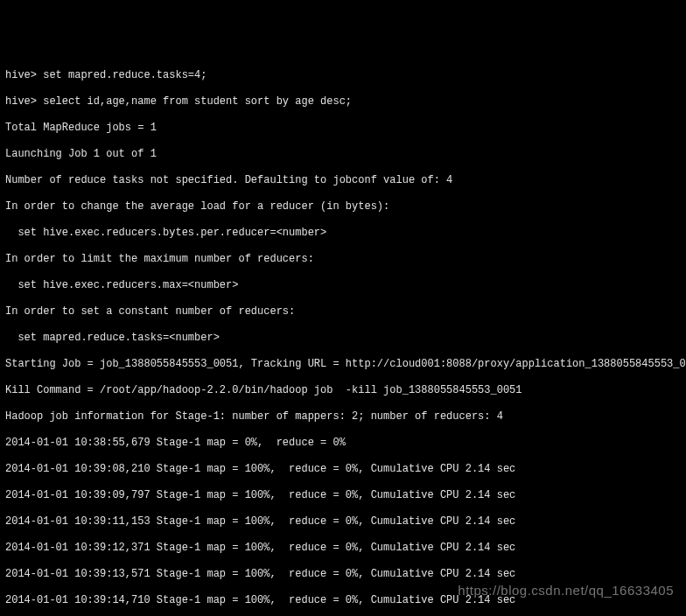 The image size is (686, 616). What do you see at coordinates (343, 338) in the screenshot?
I see `output-line: set mapred.reduce.tasks=<number>` at bounding box center [343, 338].